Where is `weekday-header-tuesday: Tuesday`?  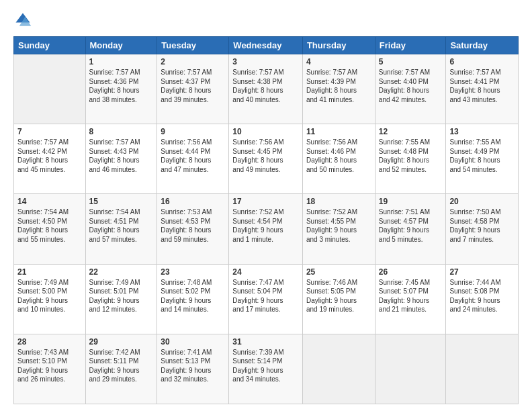 weekday-header-tuesday: Tuesday is located at coordinates (193, 46).